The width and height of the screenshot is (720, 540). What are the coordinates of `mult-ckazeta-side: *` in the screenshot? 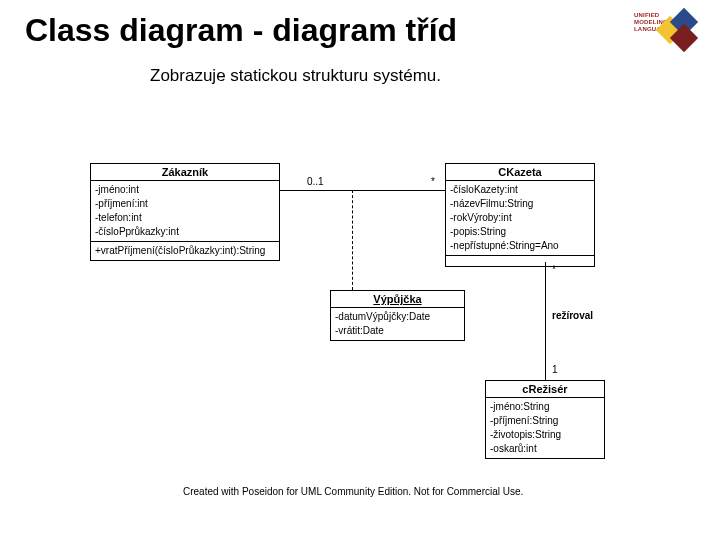 It's located at (433, 182).